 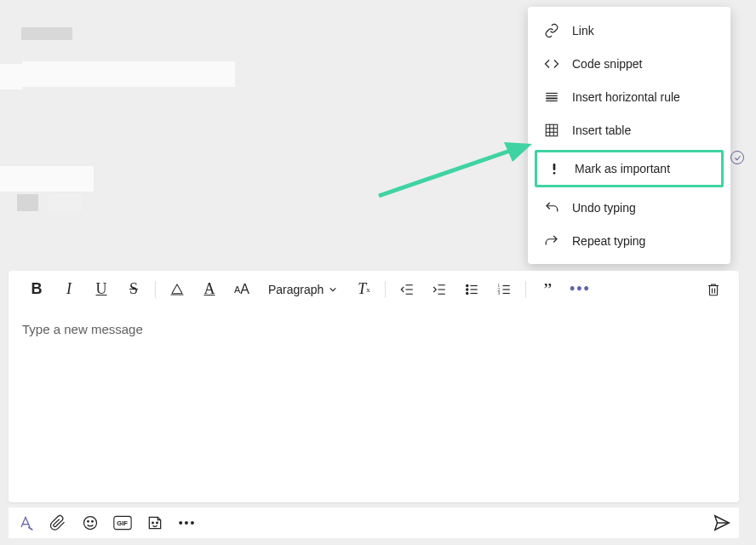 What do you see at coordinates (629, 63) in the screenshot?
I see `menu-item-code-snippet: Code snippet` at bounding box center [629, 63].